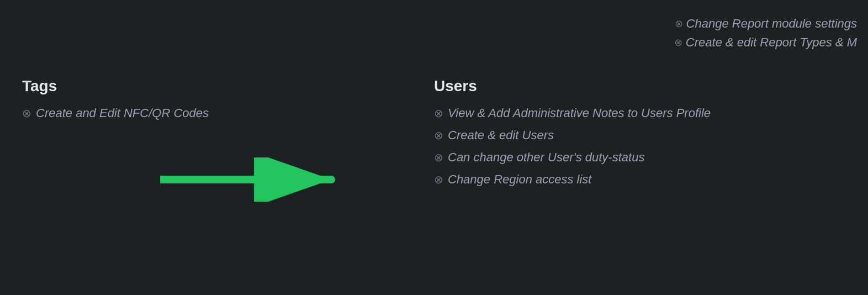 The width and height of the screenshot is (868, 295). What do you see at coordinates (640, 113) in the screenshot?
I see `users-permission-item: ⊗ View & Add Administrative Notes to Use…` at bounding box center [640, 113].